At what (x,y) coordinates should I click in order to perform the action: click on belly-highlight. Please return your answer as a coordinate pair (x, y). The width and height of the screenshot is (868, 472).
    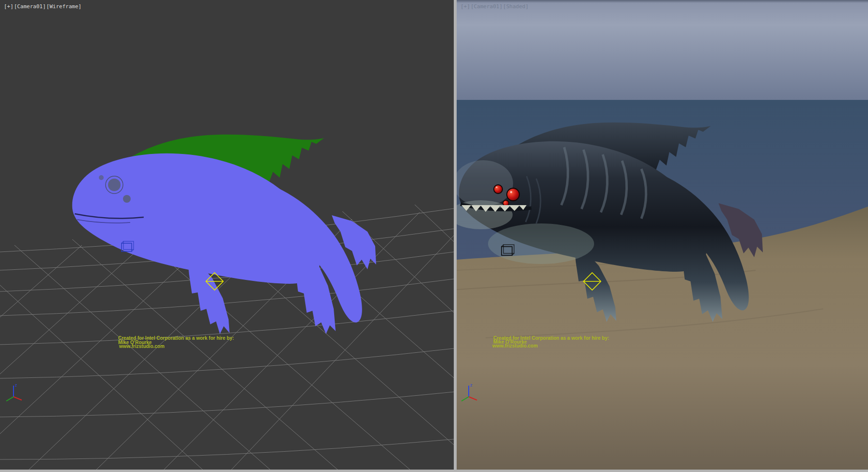
    Looking at the image, I should click on (541, 244).